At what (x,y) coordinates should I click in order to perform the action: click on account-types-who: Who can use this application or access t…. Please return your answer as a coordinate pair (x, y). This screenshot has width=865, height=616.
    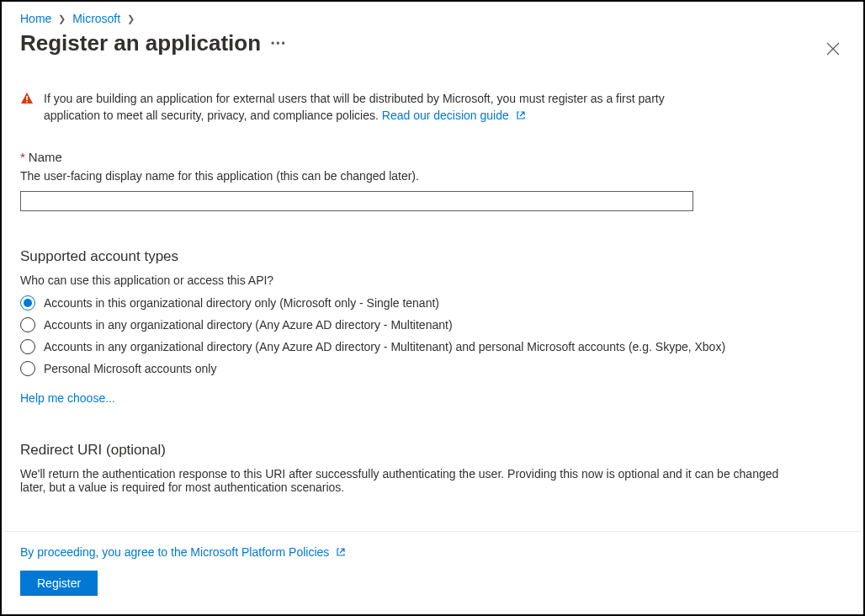
    Looking at the image, I should click on (432, 280).